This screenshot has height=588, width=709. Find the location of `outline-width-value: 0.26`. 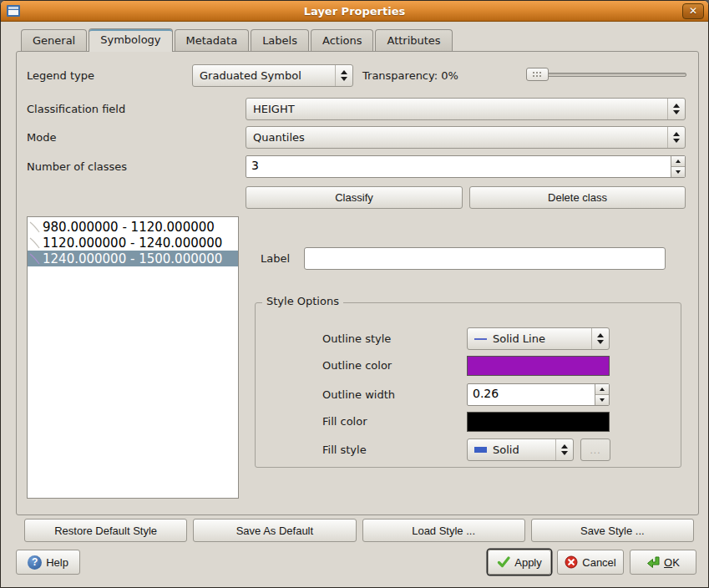

outline-width-value: 0.26 is located at coordinates (531, 394).